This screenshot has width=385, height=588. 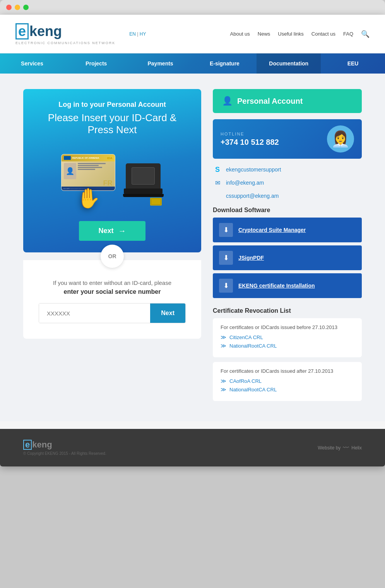 What do you see at coordinates (340, 448) in the screenshot?
I see `footer-helix: Website by 〰 Helix` at bounding box center [340, 448].